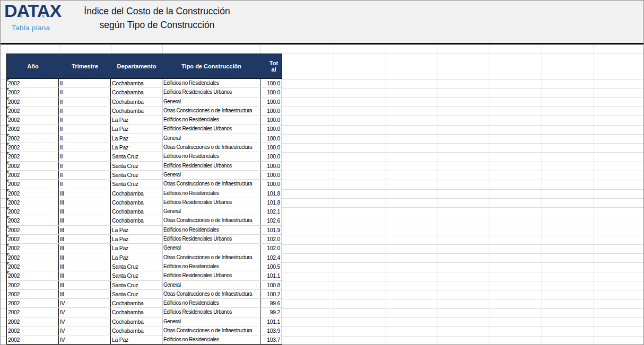 This screenshot has width=644, height=345. Describe the element at coordinates (271, 66) in the screenshot. I see `column-header-total: Total` at that location.